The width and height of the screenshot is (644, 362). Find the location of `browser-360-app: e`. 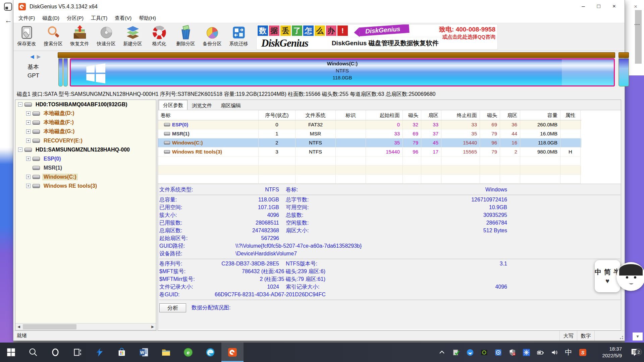

browser-360-app: e is located at coordinates (188, 352).